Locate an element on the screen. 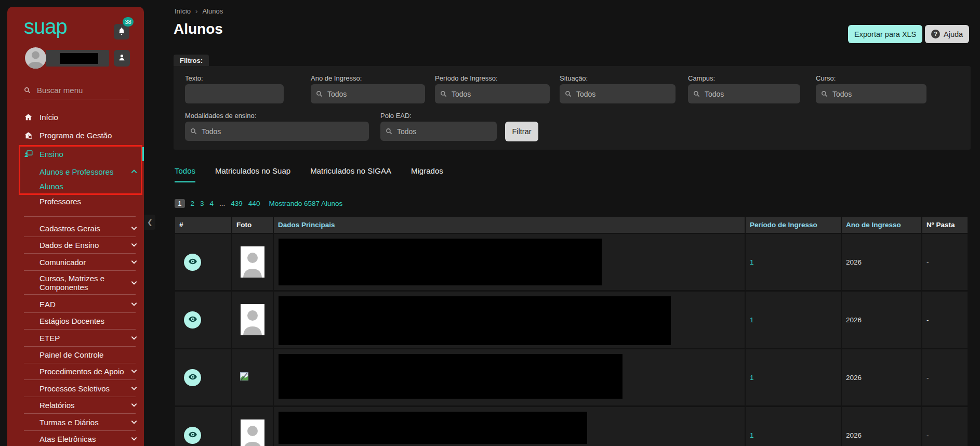 This screenshot has height=446, width=980. tab-matriculados-no-sigaa: Matriculados no SIGAA is located at coordinates (351, 175).